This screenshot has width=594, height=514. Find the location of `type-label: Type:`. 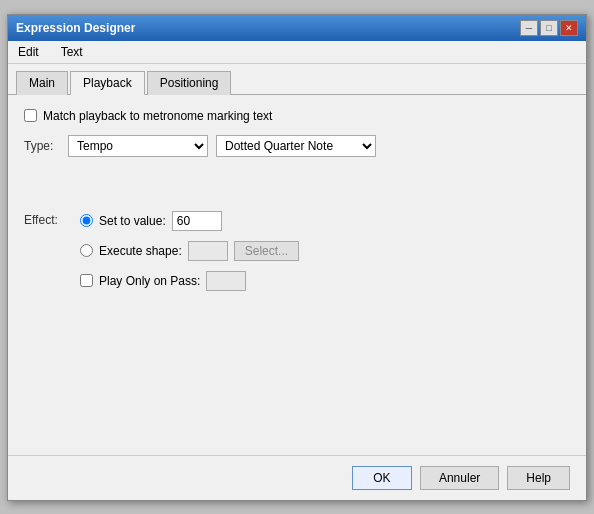

type-label: Type: is located at coordinates (42, 146).